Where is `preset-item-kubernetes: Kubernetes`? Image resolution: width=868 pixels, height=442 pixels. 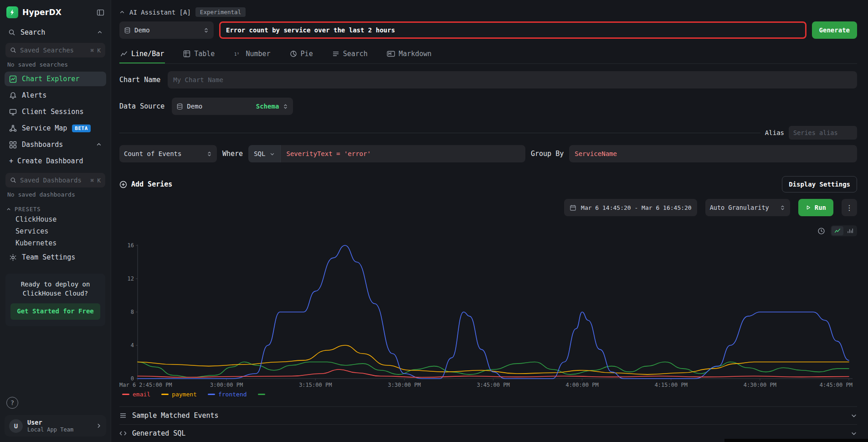 preset-item-kubernetes: Kubernetes is located at coordinates (56, 243).